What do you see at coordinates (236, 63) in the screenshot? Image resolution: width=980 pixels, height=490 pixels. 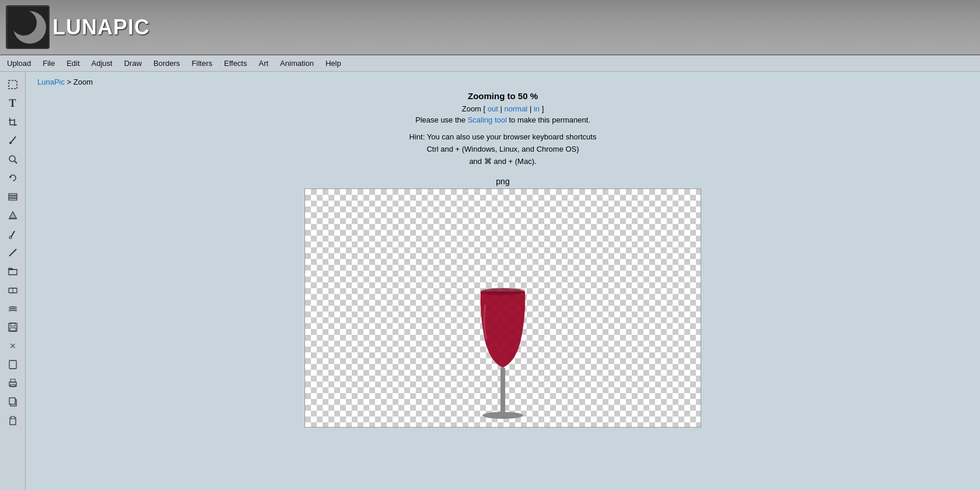 I see `menu-effects: Effects` at bounding box center [236, 63].